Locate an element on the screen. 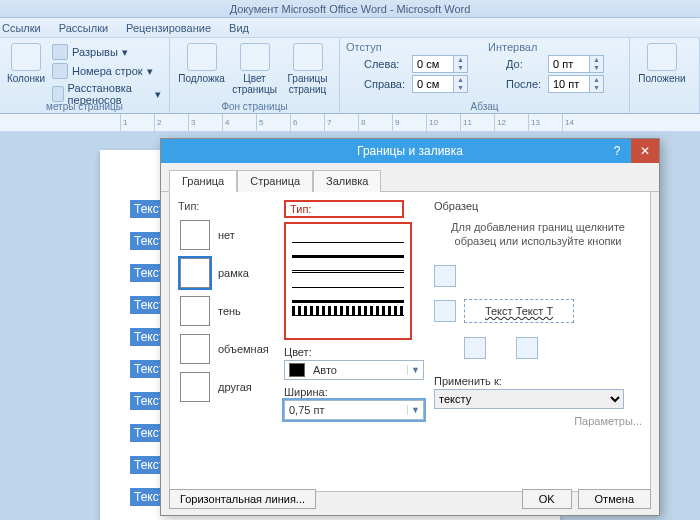 The width and height of the screenshot is (700, 520). spacing-before-label: До: is located at coordinates (525, 64).